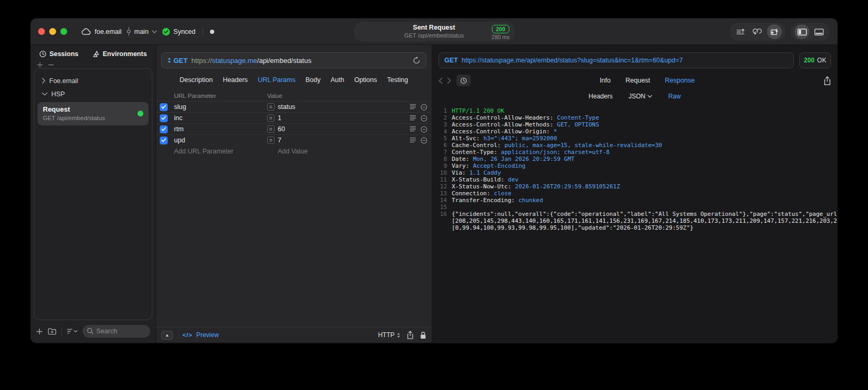 The height and width of the screenshot is (390, 868). Describe the element at coordinates (638, 80) in the screenshot. I see `tab-request: Request` at that location.